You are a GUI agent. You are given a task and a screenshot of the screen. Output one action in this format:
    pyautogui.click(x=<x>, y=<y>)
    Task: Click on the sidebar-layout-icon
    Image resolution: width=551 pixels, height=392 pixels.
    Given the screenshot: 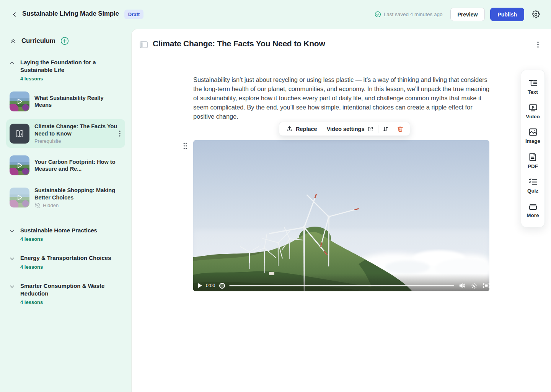 What is the action you would take?
    pyautogui.click(x=144, y=45)
    